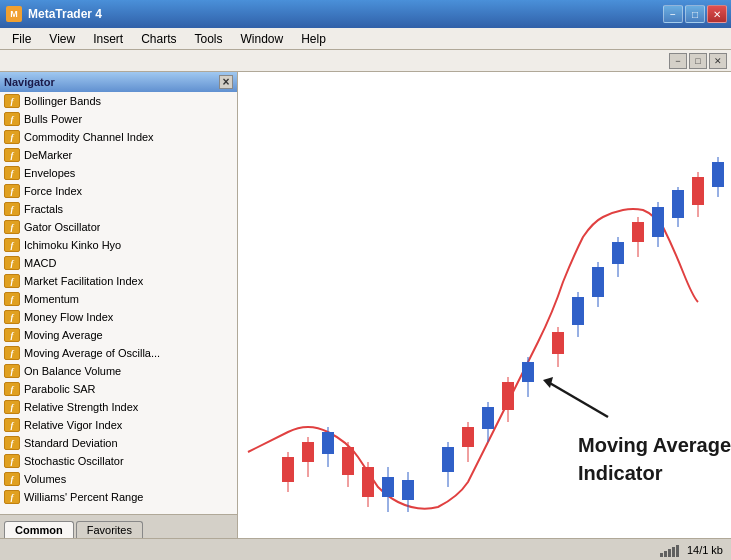 The height and width of the screenshot is (560, 731). What do you see at coordinates (84, 281) in the screenshot?
I see `nav-item-label: Market Facilitation Index` at bounding box center [84, 281].